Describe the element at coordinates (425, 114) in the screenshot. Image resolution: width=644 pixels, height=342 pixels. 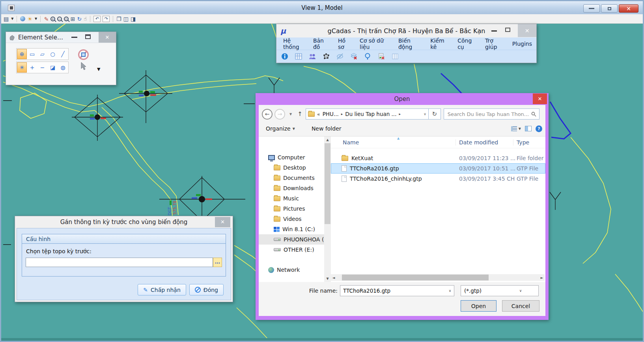
I see `address-dropdown-icon: ∨` at that location.